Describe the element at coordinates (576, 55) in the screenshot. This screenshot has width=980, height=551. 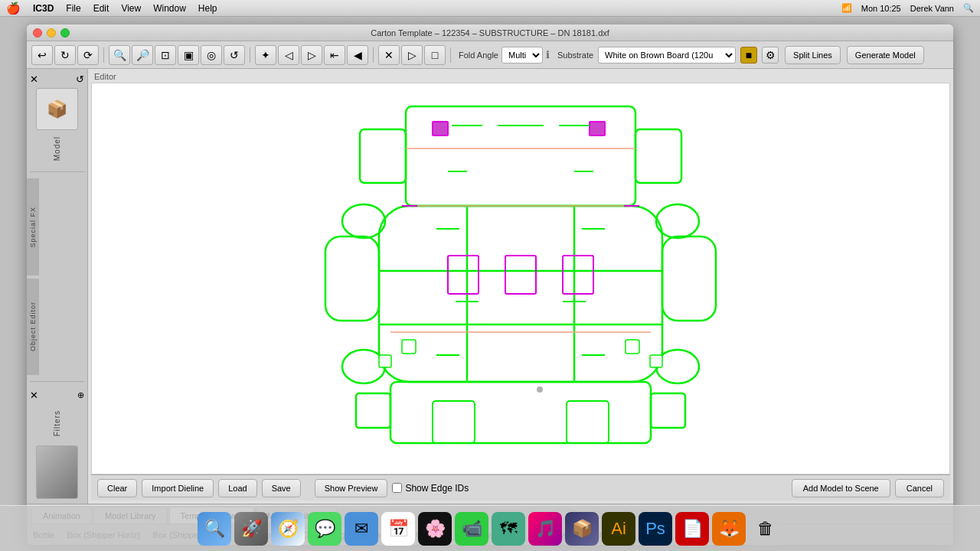
I see `substrate-label: Substrate` at that location.